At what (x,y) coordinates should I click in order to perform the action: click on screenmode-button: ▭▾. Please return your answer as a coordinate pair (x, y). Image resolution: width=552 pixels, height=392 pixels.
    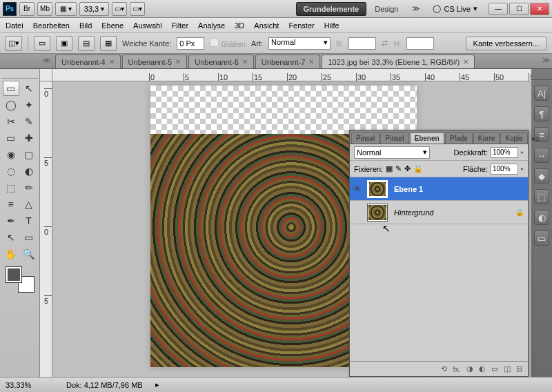
    Looking at the image, I should click on (137, 9).